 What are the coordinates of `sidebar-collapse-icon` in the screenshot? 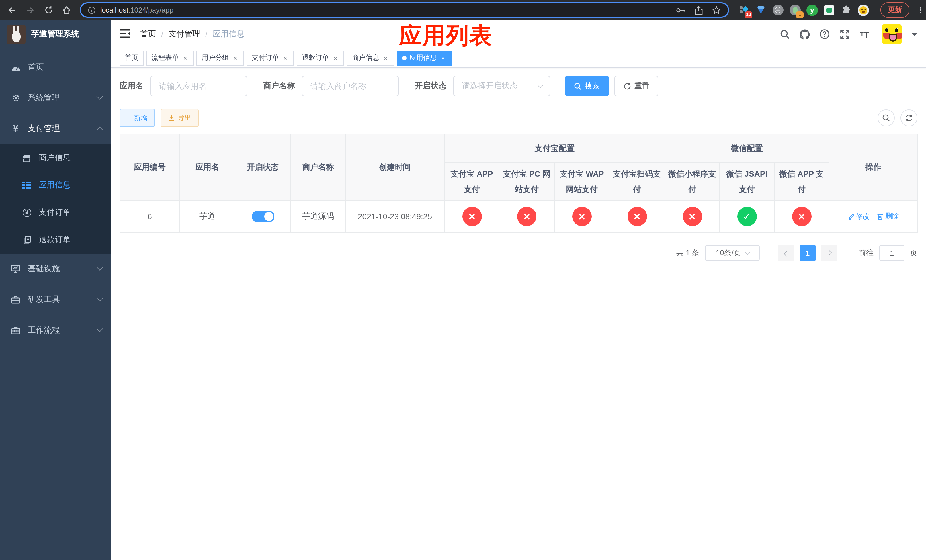 It's located at (126, 34).